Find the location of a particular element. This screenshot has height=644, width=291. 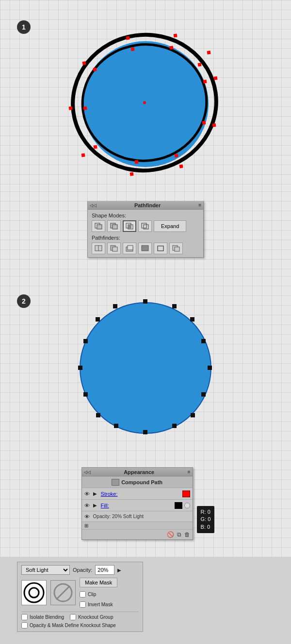

outline-btn is located at coordinates (161, 248).